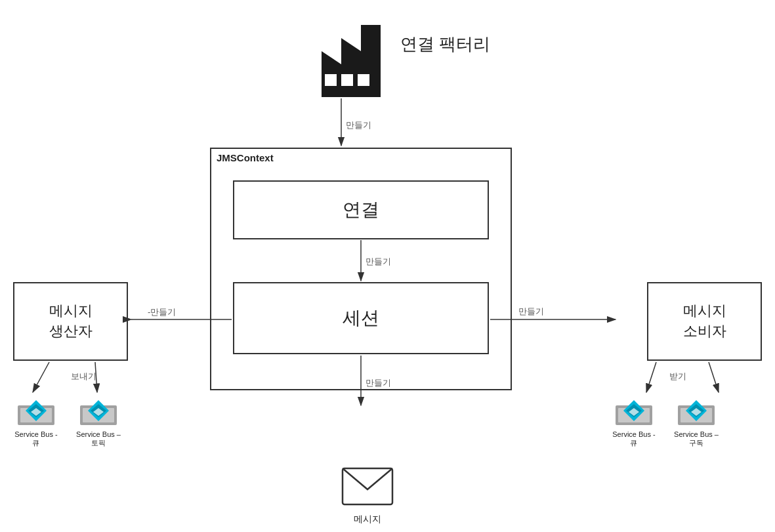 This screenshot has width=775, height=532. Describe the element at coordinates (98, 411) in the screenshot. I see `sb-topic-icon` at that location.